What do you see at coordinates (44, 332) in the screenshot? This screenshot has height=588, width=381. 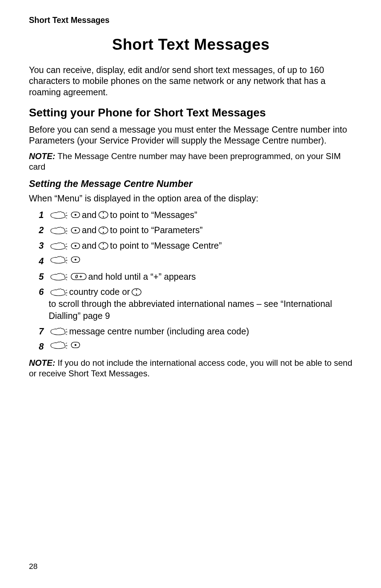 I see `step-number: 7` at bounding box center [44, 332].